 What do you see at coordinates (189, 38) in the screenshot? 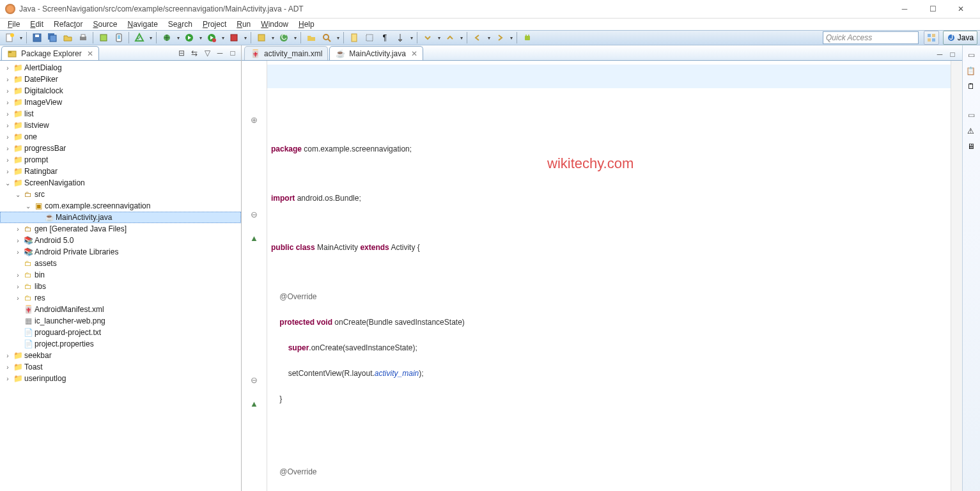
I see `run-button` at bounding box center [189, 38].